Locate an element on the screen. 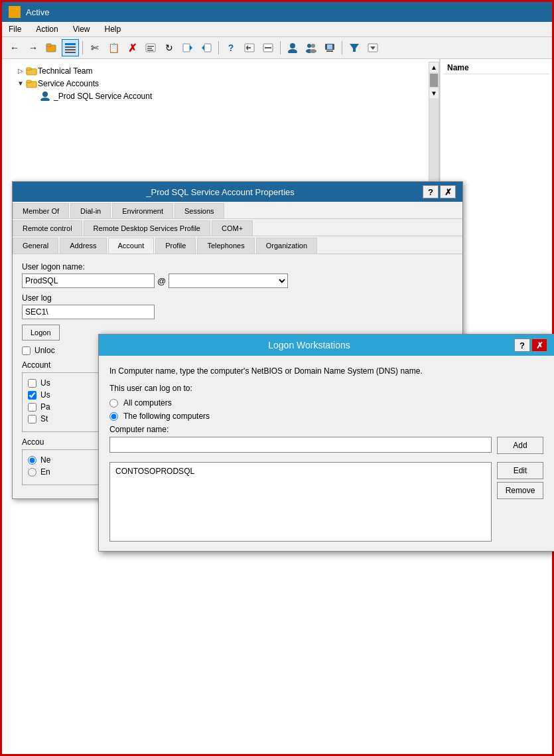 This screenshot has width=554, height=756. up-folder-button is located at coordinates (52, 48).